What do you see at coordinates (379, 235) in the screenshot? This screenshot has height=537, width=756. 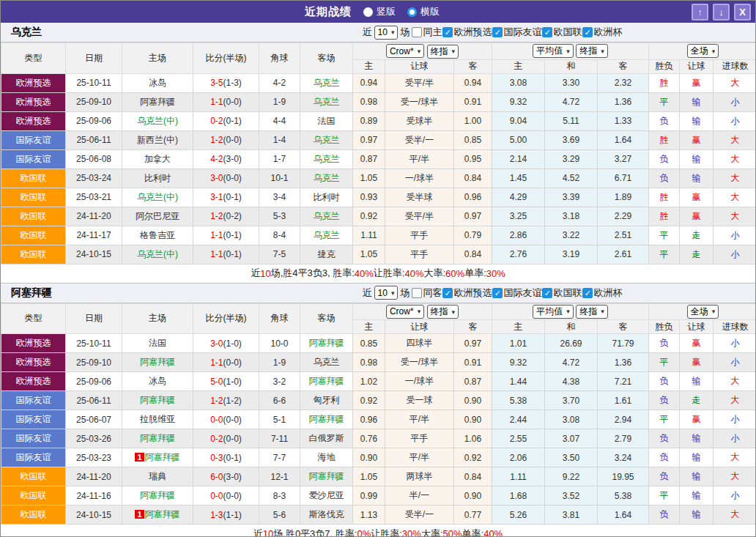 I see `table-row: 欧国联 24-11-17 格鲁吉亚 1-1(0-1) 8-4 乌克兰 1.11 …` at bounding box center [379, 235].